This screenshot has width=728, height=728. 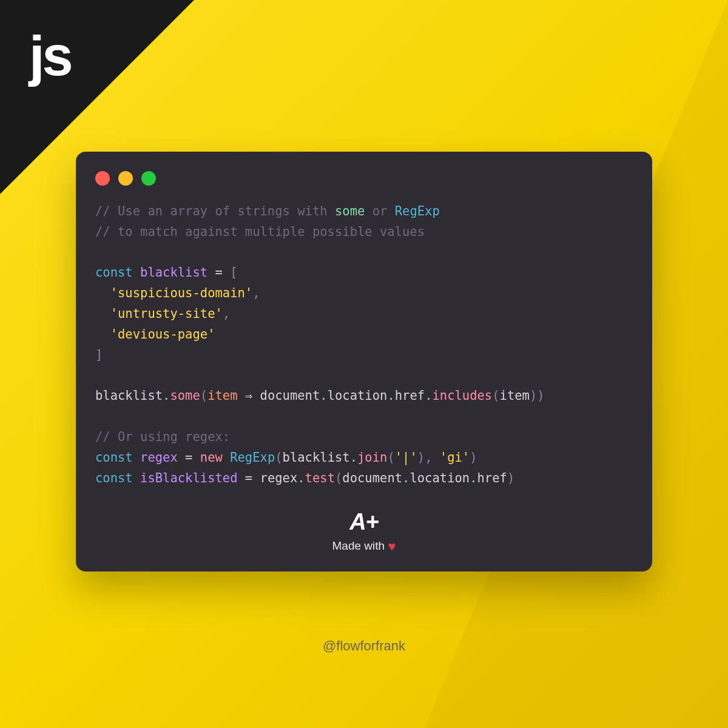 What do you see at coordinates (462, 396) in the screenshot?
I see `code-method: includes` at bounding box center [462, 396].